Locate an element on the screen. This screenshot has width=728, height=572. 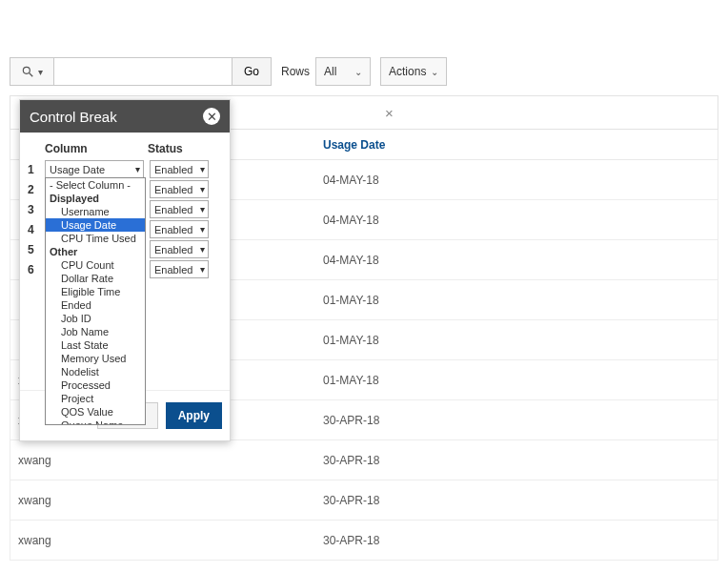
column-header-status: Status is located at coordinates (166, 149).